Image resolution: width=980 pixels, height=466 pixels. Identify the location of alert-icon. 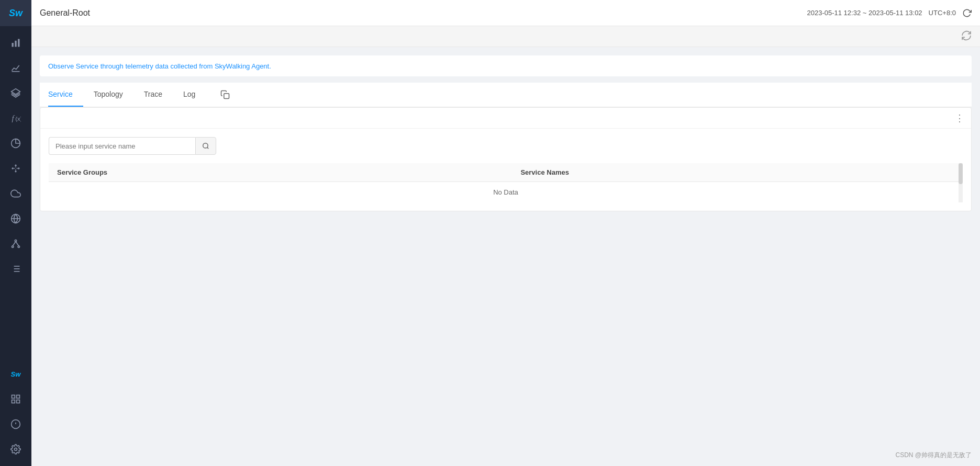
(16, 424).